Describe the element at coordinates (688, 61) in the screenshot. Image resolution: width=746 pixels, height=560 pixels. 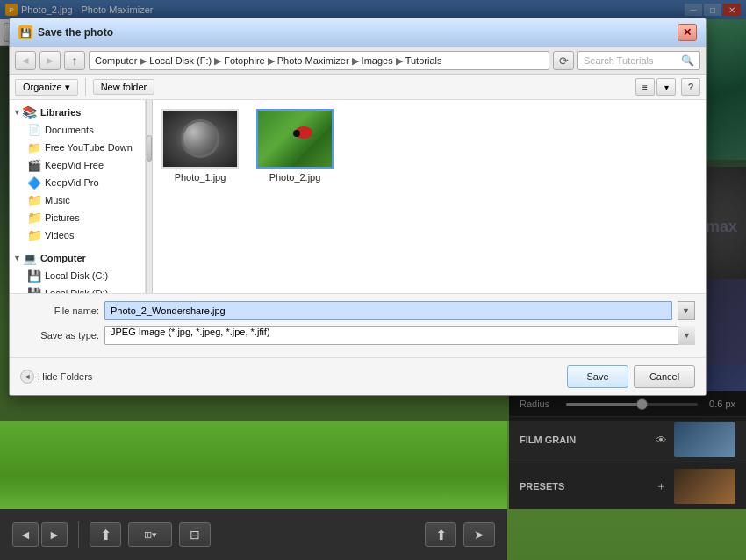
I see `search-icon: 🔍` at that location.